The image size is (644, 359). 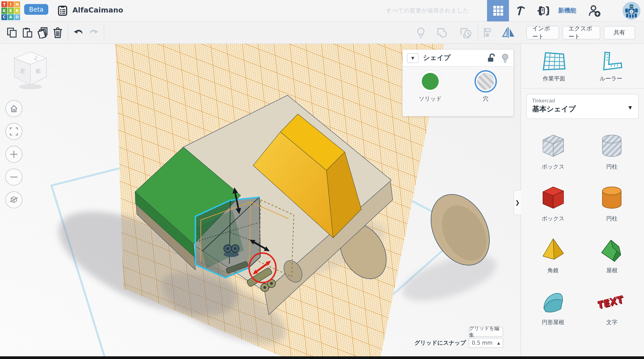 What do you see at coordinates (17, 11) in the screenshot?
I see `logo-tile: R` at bounding box center [17, 11].